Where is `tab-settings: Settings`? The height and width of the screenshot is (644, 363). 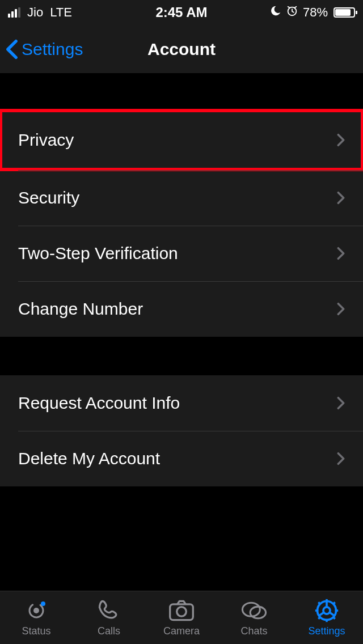 tab-settings: Settings is located at coordinates (327, 618).